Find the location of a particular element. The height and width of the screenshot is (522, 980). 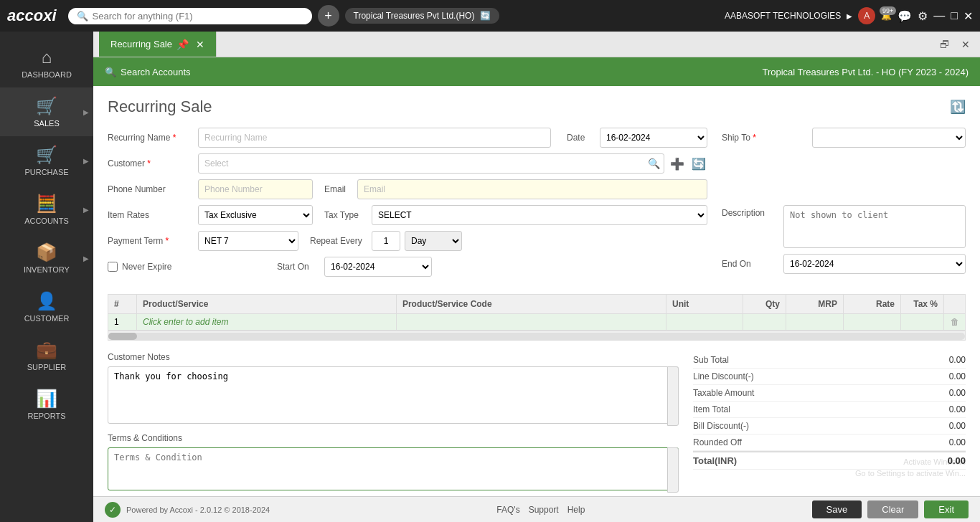

description-label: Description is located at coordinates (750, 212).